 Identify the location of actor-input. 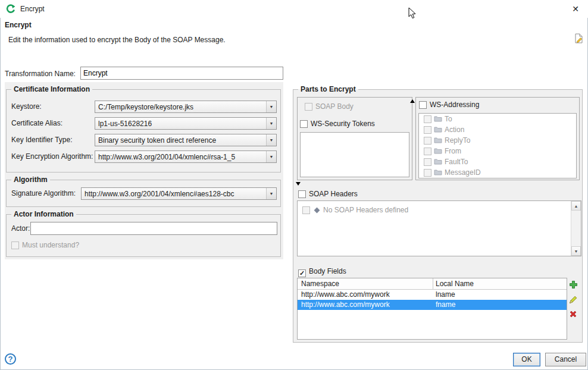
(154, 228).